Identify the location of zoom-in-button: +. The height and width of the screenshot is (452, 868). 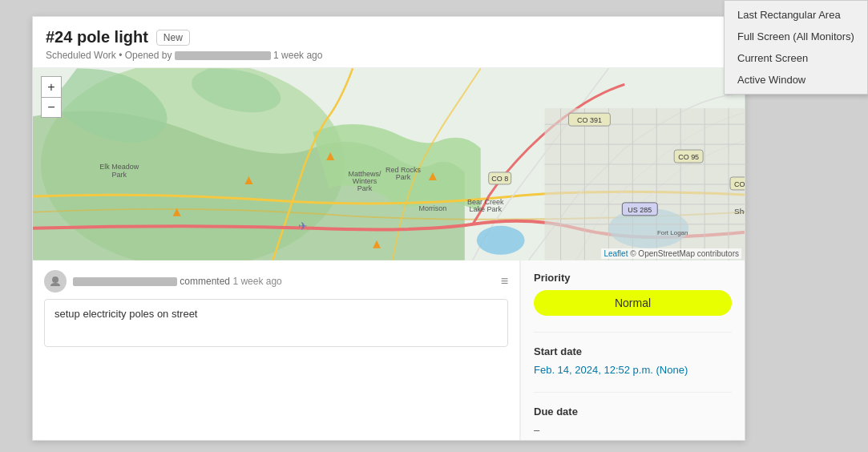
(51, 87).